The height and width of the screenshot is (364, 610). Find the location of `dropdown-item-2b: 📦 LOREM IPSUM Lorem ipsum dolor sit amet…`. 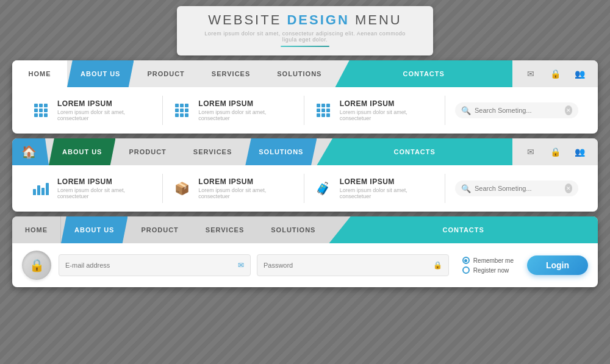

dropdown-item-2b: 📦 LOREM IPSUM Lorem ipsum dolor sit amet… is located at coordinates (233, 188).